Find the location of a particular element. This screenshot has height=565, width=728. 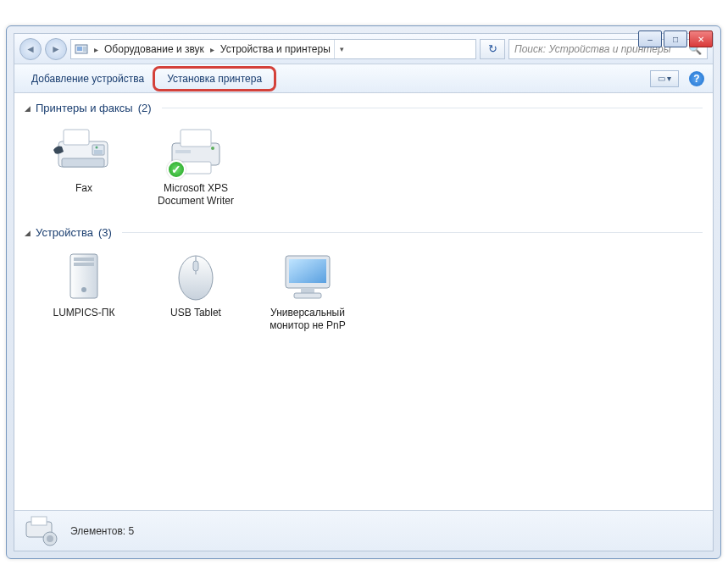

status-count: 5 is located at coordinates (132, 531).